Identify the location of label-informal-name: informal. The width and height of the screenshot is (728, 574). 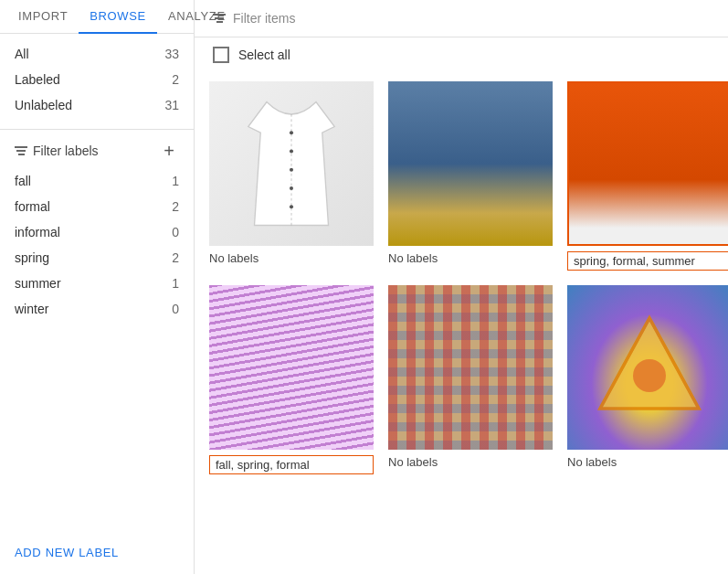
(37, 232).